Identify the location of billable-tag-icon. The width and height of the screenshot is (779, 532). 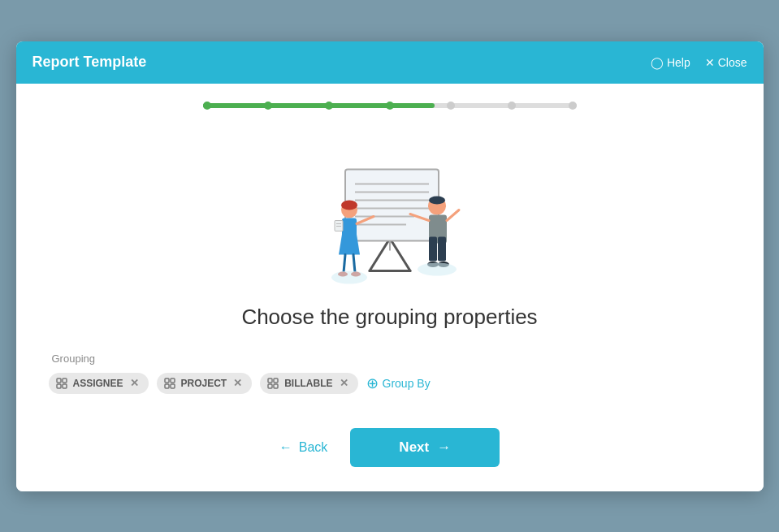
(273, 383).